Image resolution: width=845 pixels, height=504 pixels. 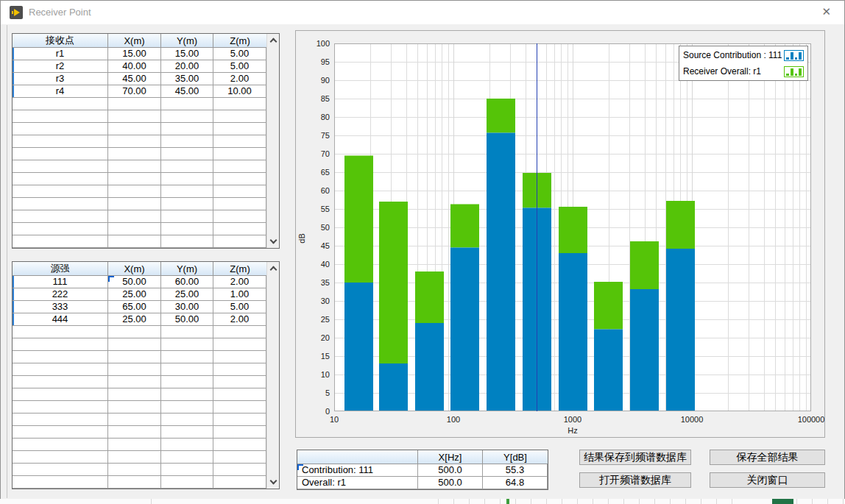 What do you see at coordinates (358, 471) in the screenshot?
I see `table-cell: Contribution: 111` at bounding box center [358, 471].